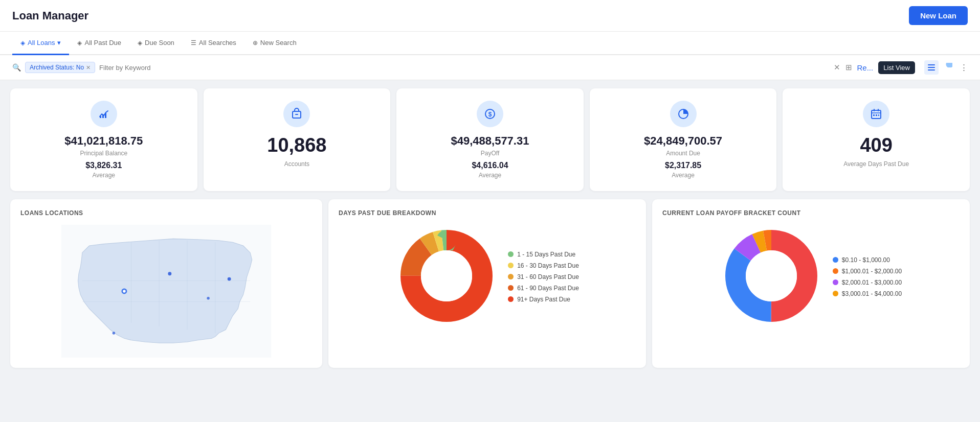 The width and height of the screenshot is (980, 422). I want to click on avg-days-label: Average Days Past Due, so click(876, 164).